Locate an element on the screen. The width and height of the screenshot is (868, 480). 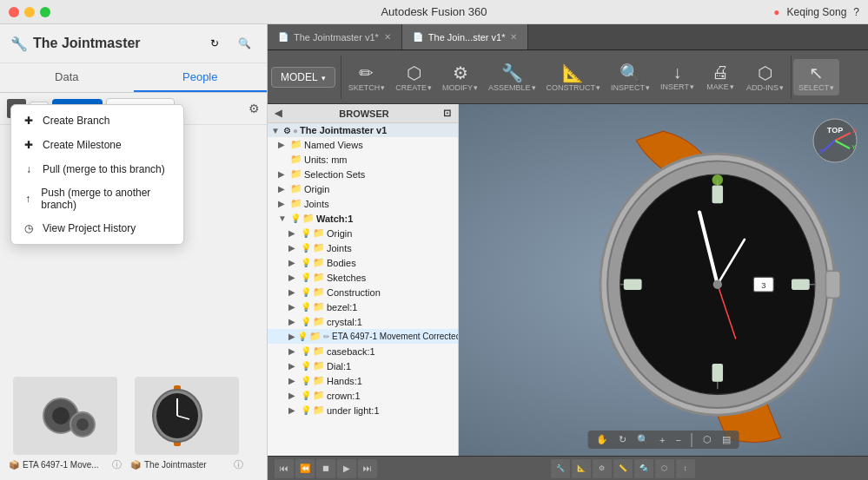
settings-icon: ⚙ is located at coordinates (254, 108).